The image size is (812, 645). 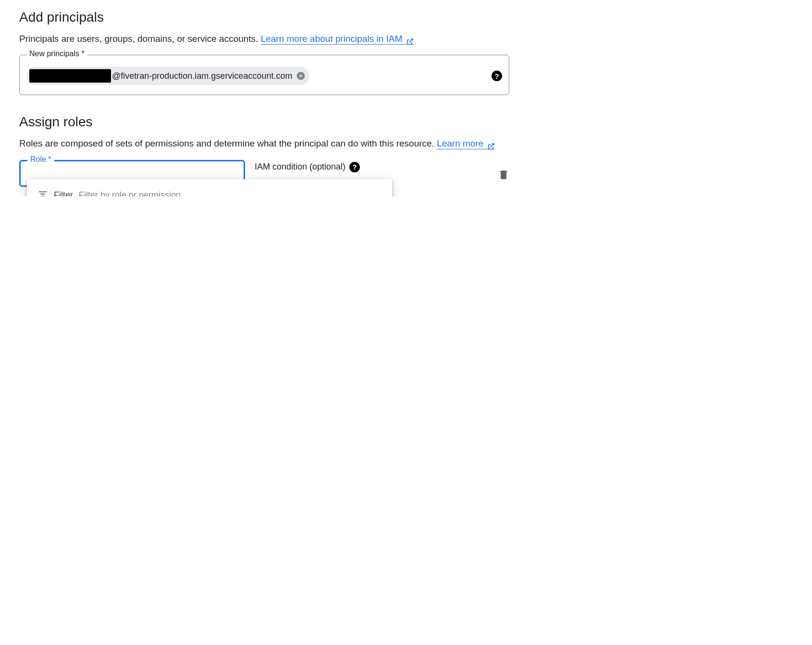 I want to click on new-principals-input: New principals * @fivetran-production.ia…, so click(x=264, y=75).